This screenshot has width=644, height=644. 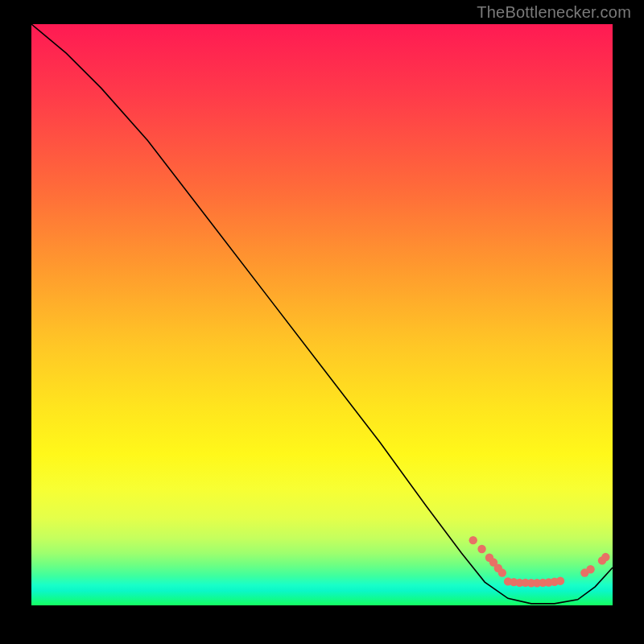 What do you see at coordinates (539, 562) in the screenshot?
I see `data-markers` at bounding box center [539, 562].